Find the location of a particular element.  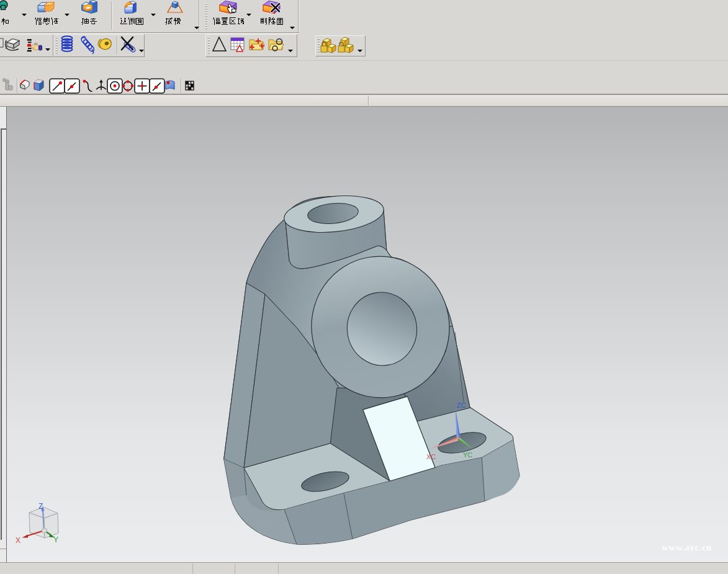

svg-text: Z is located at coordinates (41, 506).